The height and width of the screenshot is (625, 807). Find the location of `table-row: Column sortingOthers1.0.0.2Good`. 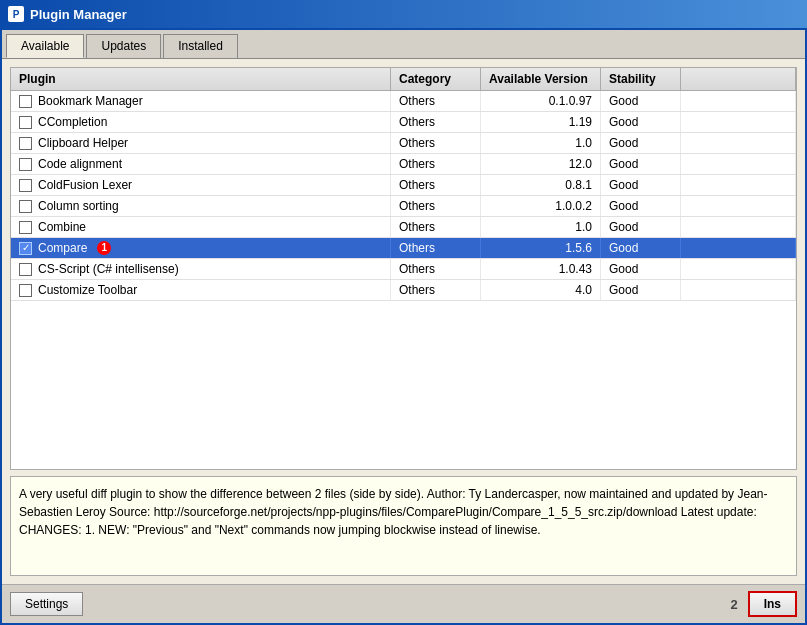

table-row: Column sortingOthers1.0.0.2Good is located at coordinates (404, 206).